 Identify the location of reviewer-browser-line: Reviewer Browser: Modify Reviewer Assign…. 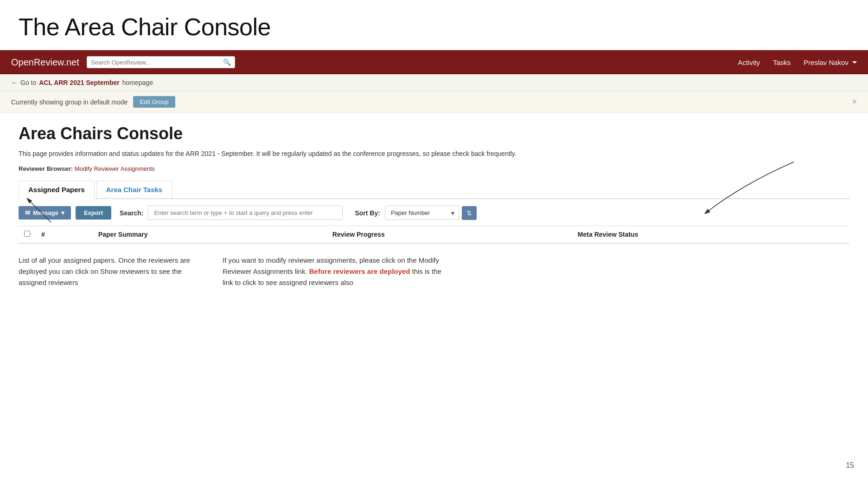
(434, 169).